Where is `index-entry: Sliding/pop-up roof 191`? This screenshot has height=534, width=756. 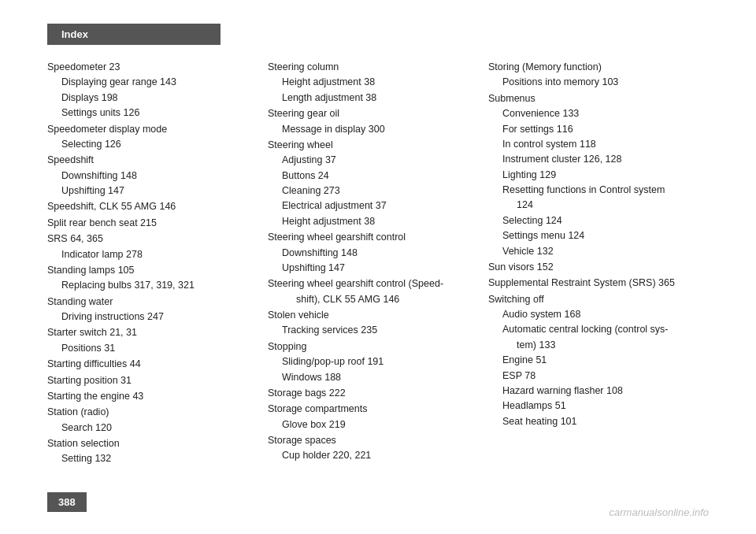
index-entry: Sliding/pop-up roof 191 is located at coordinates (374, 362).